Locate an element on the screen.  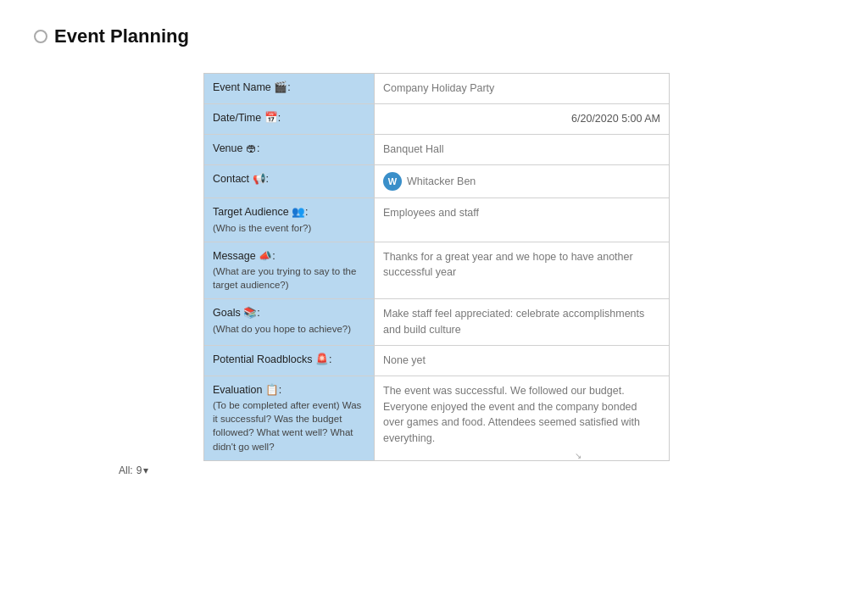
label-sub-target-audience: (Who is the event for?) is located at coordinates (289, 228).